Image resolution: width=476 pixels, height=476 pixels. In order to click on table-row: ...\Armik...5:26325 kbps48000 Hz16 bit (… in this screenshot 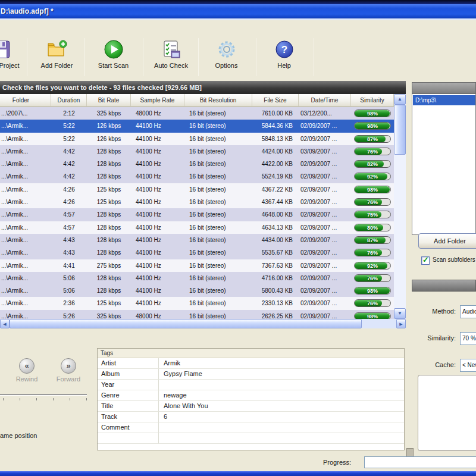, I will do `click(197, 314)`.